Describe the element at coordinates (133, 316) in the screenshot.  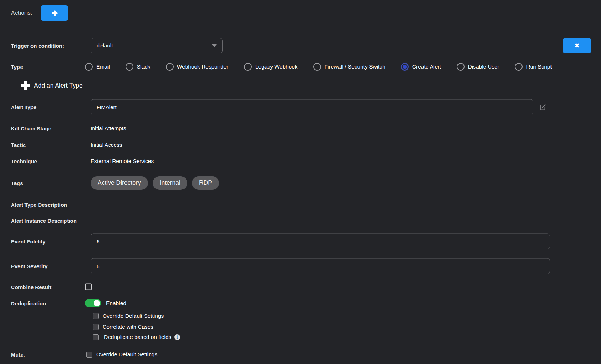
I see `checkbox-label: Override Default Settings` at that location.